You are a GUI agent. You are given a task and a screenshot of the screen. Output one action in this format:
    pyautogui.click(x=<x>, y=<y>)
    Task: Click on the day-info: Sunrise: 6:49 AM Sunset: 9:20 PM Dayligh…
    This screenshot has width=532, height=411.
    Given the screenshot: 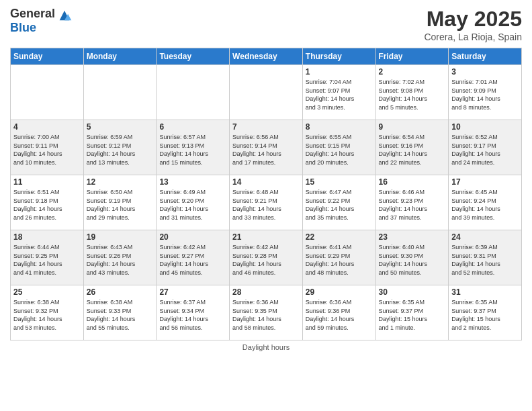 What is the action you would take?
    pyautogui.click(x=193, y=205)
    